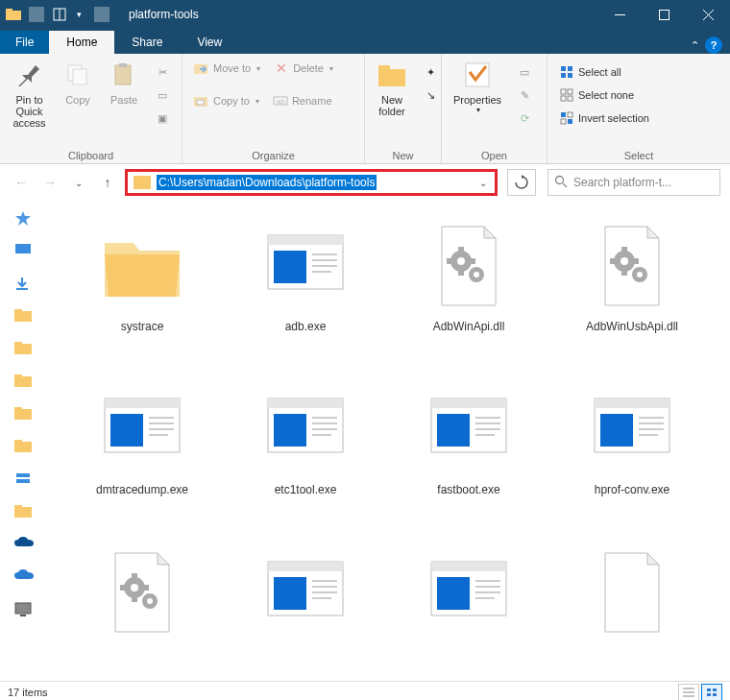 Image resolution: width=730 pixels, height=700 pixels. I want to click on move-to-button: Move to▾, so click(227, 68).